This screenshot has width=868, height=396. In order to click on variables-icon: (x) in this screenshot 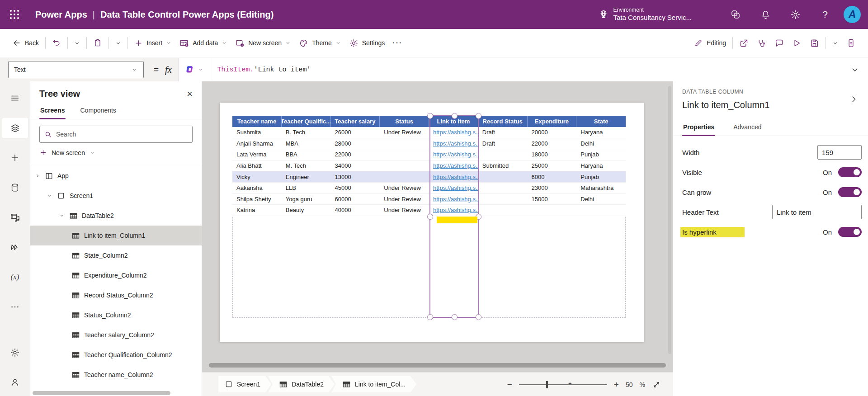, I will do `click(15, 277)`.